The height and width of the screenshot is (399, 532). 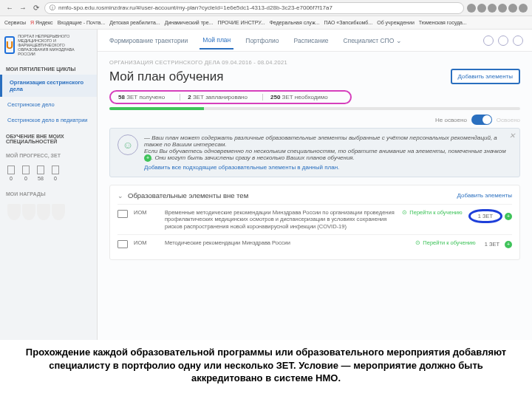 What do you see at coordinates (451, 120) in the screenshot?
I see `toggle-label-off: Не освоено` at bounding box center [451, 120].